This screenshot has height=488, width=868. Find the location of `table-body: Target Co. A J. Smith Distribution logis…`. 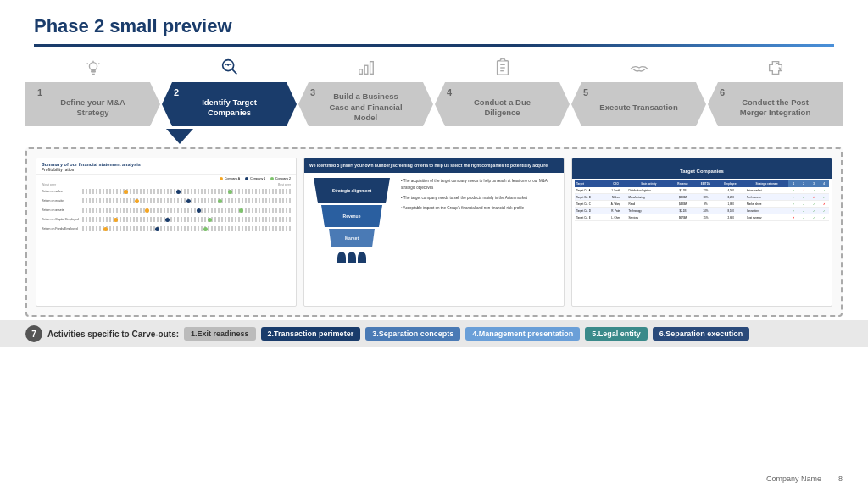

table-body: Target Co. A J. Smith Distribution logis… is located at coordinates (702, 204).